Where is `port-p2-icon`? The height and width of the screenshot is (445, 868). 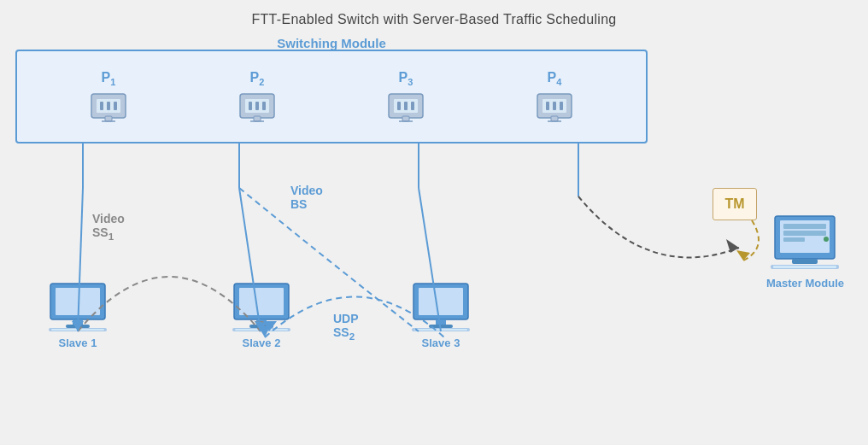 port-p2-icon is located at coordinates (257, 107).